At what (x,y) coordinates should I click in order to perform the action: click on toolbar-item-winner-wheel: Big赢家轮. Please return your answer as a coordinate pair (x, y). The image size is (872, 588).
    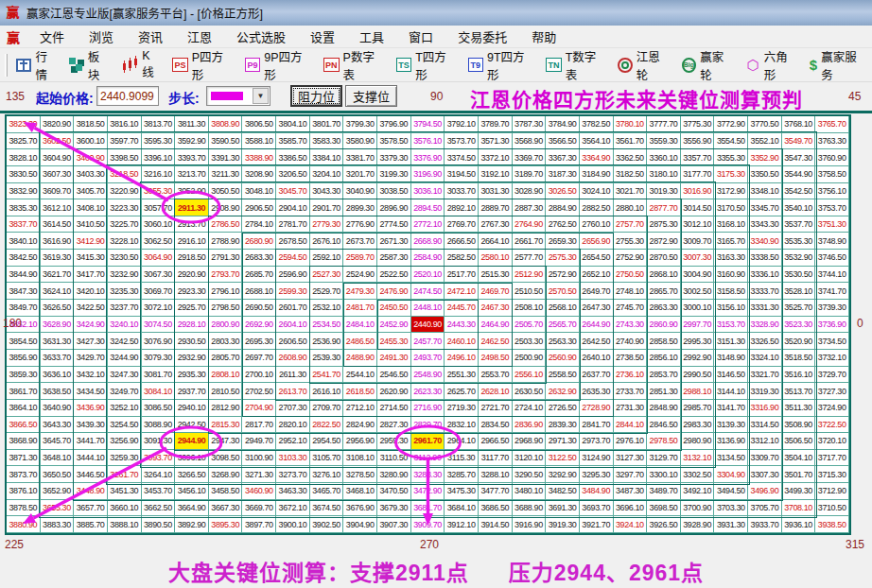
    Looking at the image, I should click on (708, 65).